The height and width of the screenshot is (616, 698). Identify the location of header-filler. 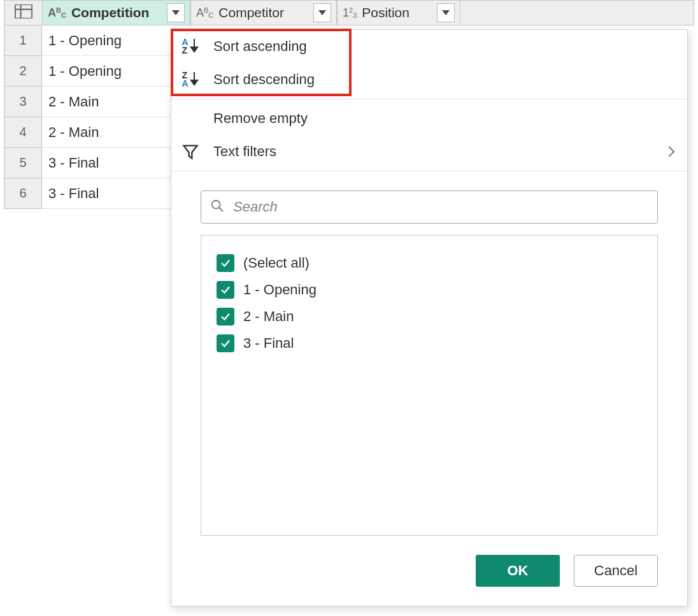
(577, 13).